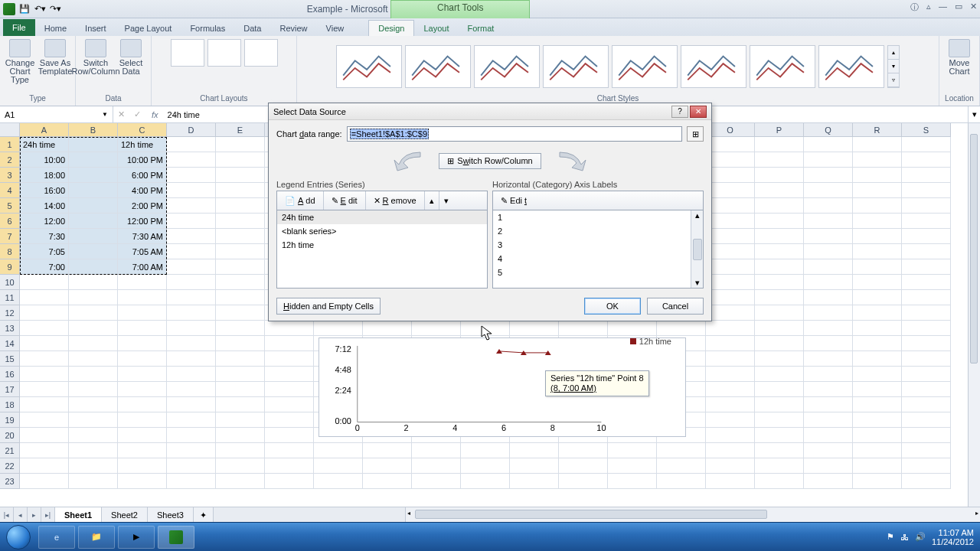 The image size is (980, 551). What do you see at coordinates (698, 112) in the screenshot?
I see `dialog-close-button: ✕` at bounding box center [698, 112].